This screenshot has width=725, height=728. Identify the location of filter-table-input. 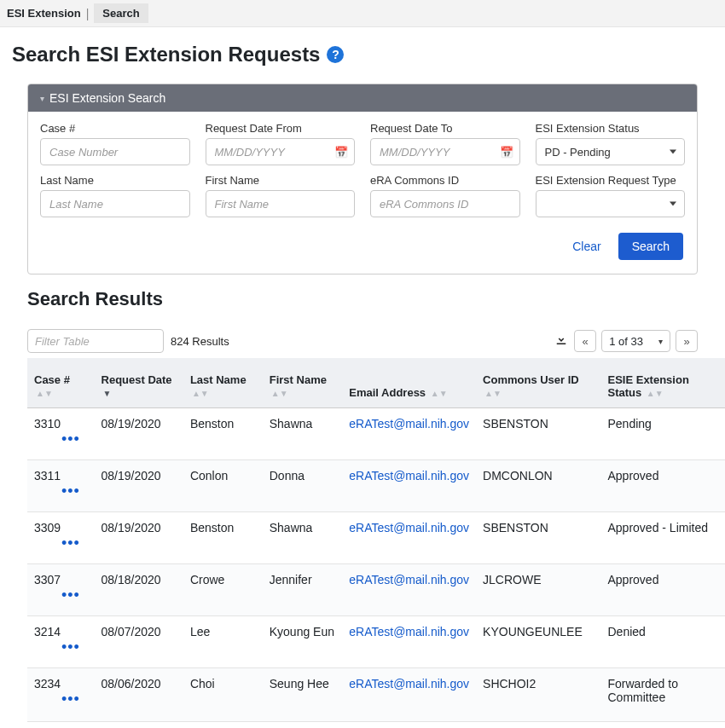
(96, 341).